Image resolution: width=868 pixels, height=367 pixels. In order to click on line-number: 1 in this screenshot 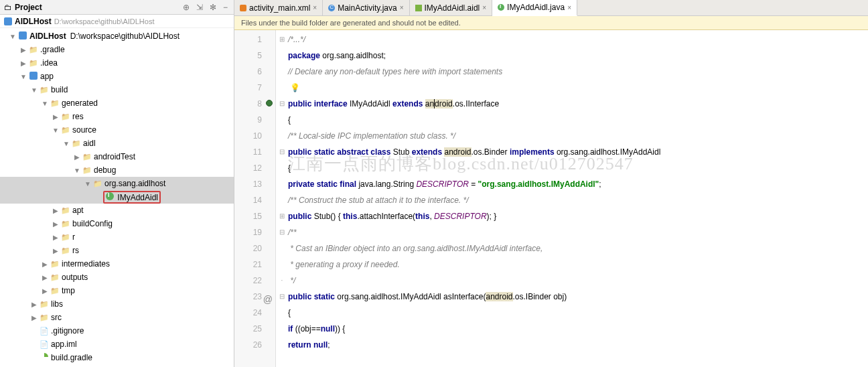, I will do `click(248, 40)`.